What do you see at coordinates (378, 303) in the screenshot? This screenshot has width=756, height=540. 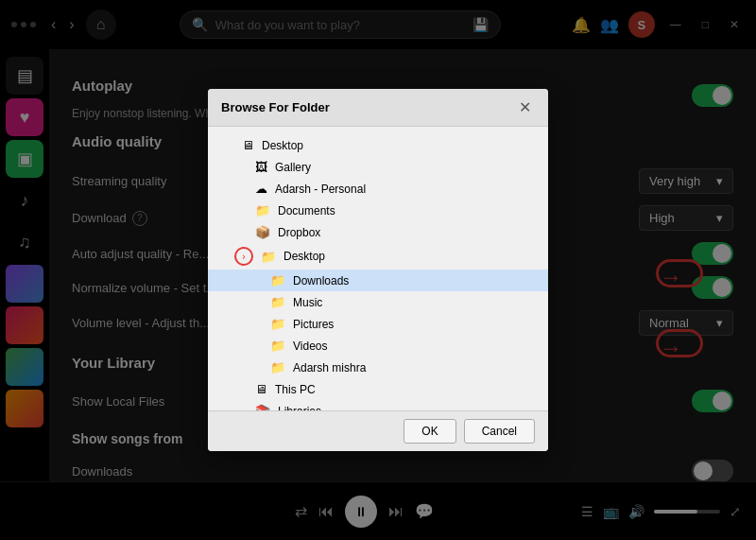 I see `folder-item: 📁Music` at bounding box center [378, 303].